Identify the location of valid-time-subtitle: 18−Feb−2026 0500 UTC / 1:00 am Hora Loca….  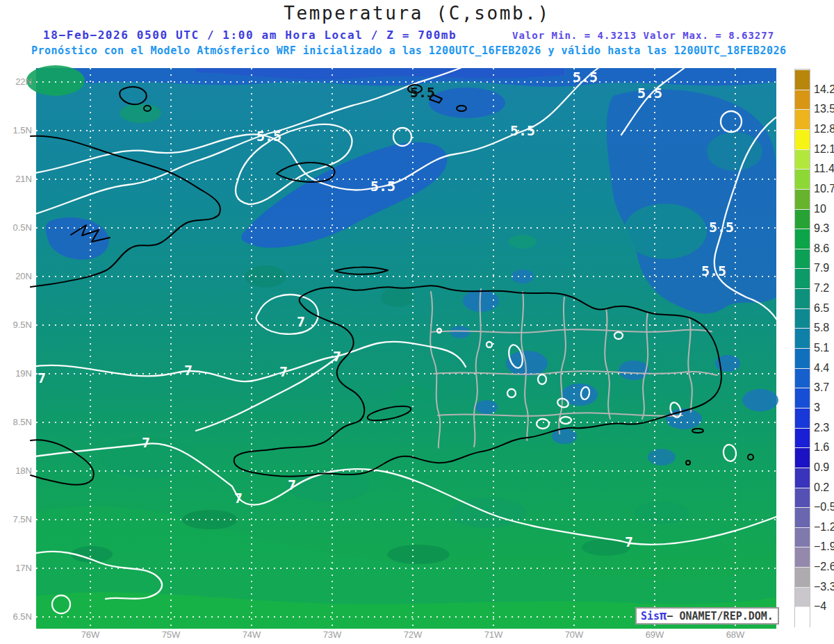
(250, 35).